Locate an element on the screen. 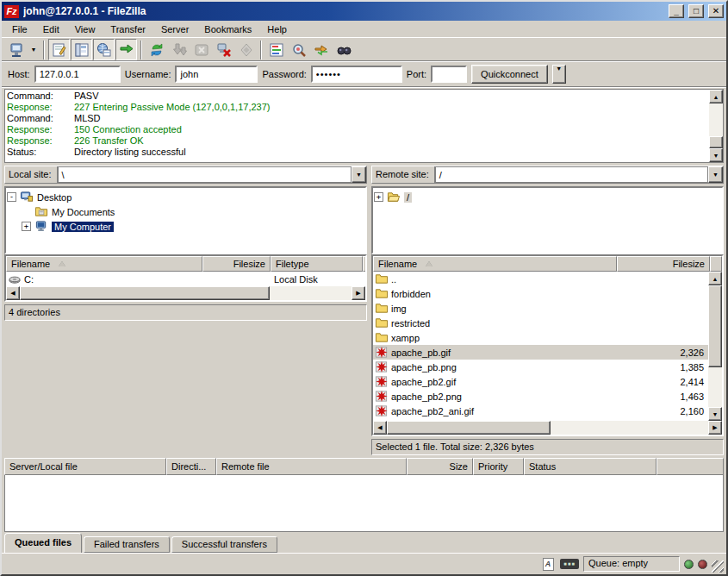 This screenshot has width=728, height=576. title-bar: Fz john@127.0.0.1 - FileZilla _ □ ✕ is located at coordinates (364, 11).